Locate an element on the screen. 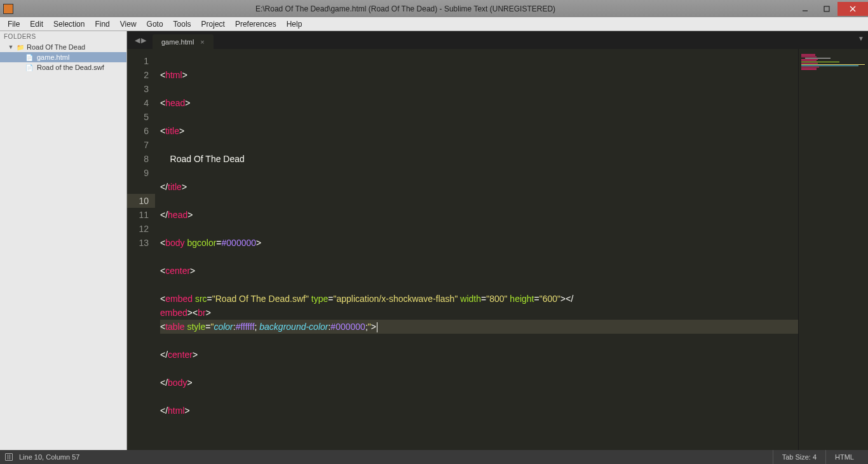 This screenshot has height=464, width=868. menu-selection: Selection is located at coordinates (69, 24).